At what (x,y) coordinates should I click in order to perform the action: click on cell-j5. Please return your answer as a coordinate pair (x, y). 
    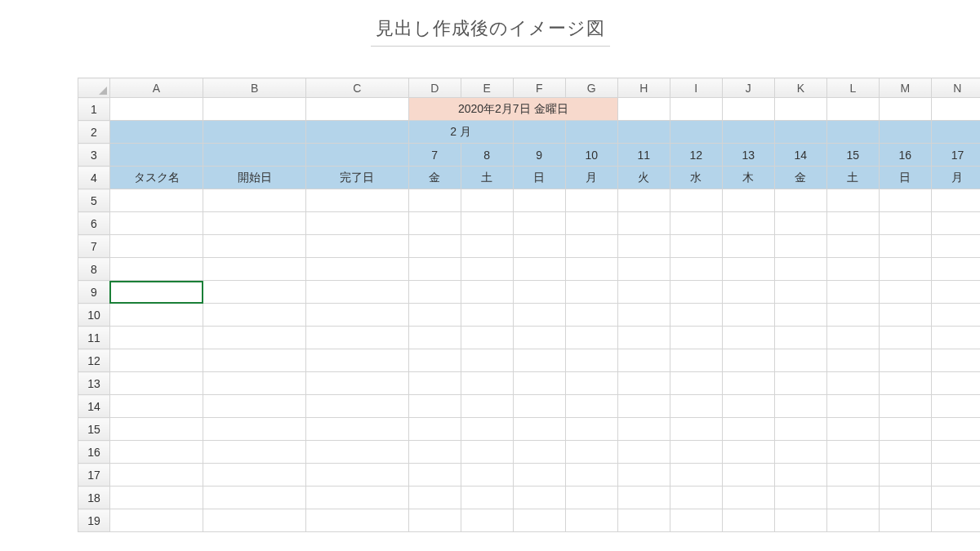
    Looking at the image, I should click on (748, 201).